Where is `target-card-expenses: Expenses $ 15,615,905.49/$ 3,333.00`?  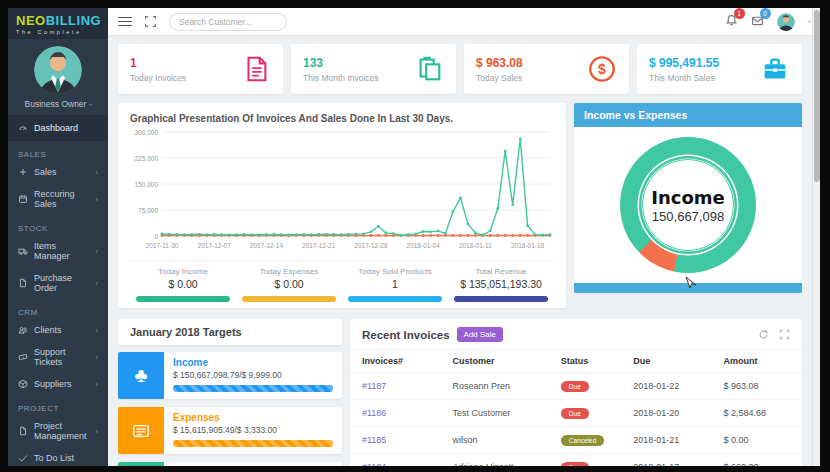
target-card-expenses: Expenses $ 15,615,905.49/$ 3,333.00 is located at coordinates (230, 430).